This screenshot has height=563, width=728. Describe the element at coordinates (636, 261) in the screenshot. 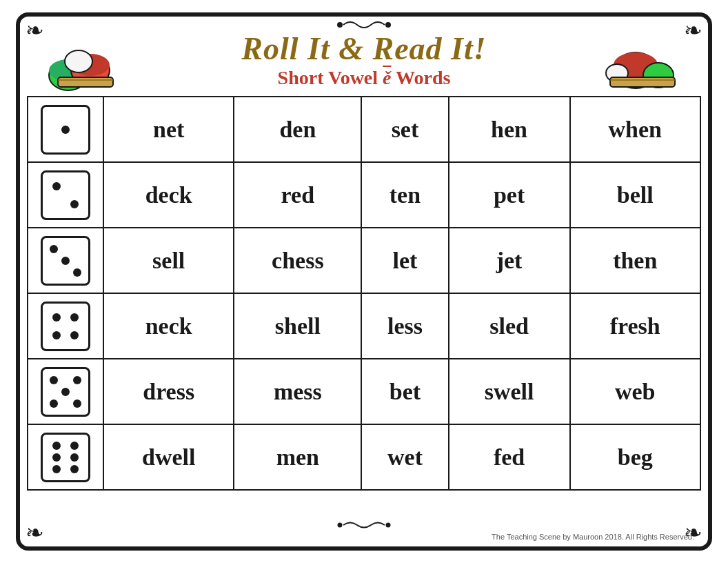

I see `word-cell-2-4: then` at that location.